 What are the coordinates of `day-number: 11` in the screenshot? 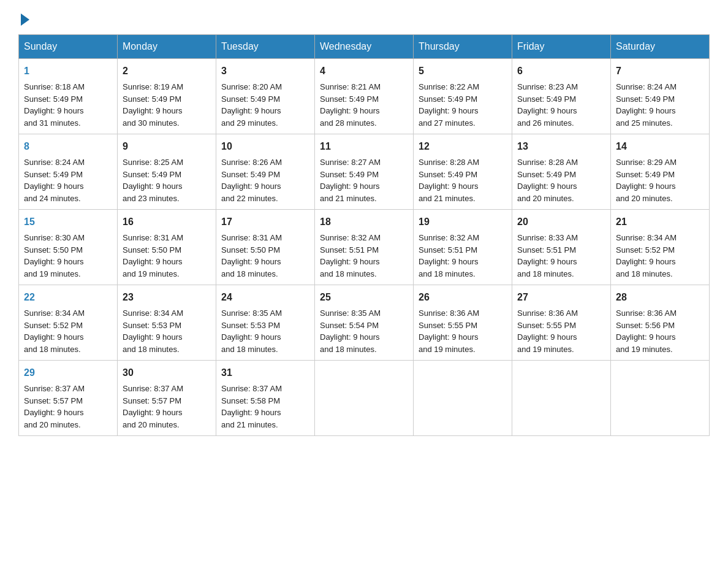 It's located at (364, 147).